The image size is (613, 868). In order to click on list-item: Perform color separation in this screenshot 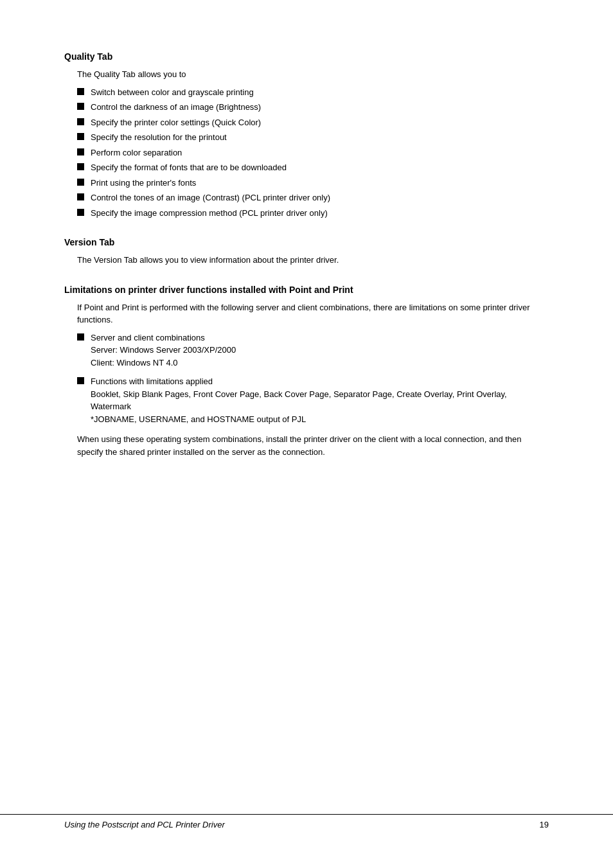, I will do `click(313, 153)`.